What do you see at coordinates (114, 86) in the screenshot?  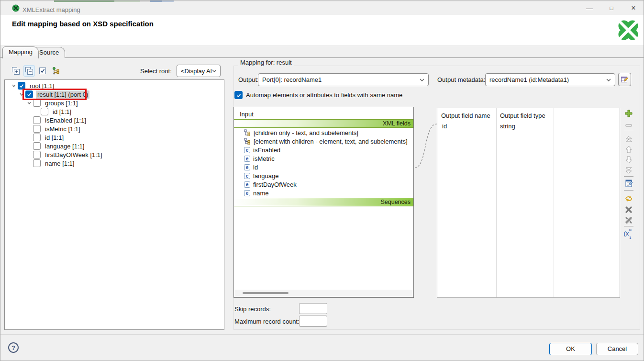 I see `tree-item-root: root [1:1]` at bounding box center [114, 86].